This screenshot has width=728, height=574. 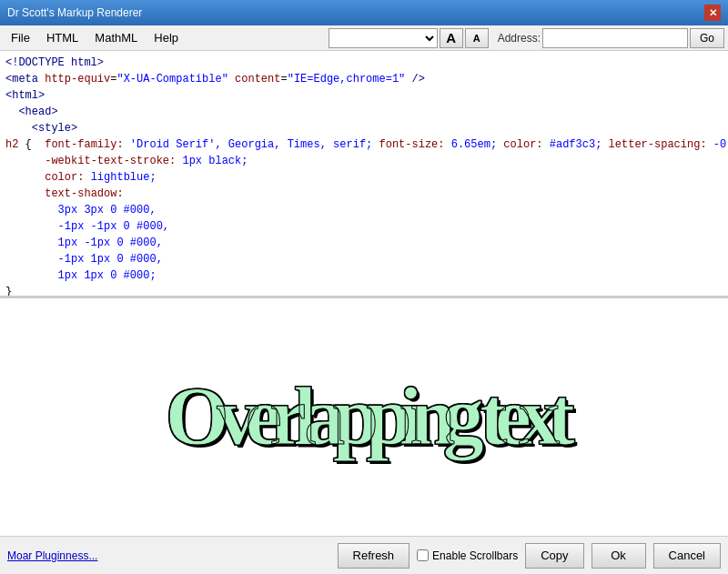 What do you see at coordinates (20, 38) in the screenshot?
I see `menu-file: File` at bounding box center [20, 38].